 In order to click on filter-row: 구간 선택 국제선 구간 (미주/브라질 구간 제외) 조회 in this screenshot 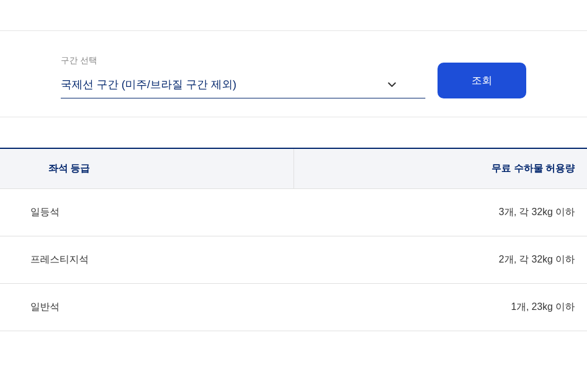, I will do `click(294, 77)`.